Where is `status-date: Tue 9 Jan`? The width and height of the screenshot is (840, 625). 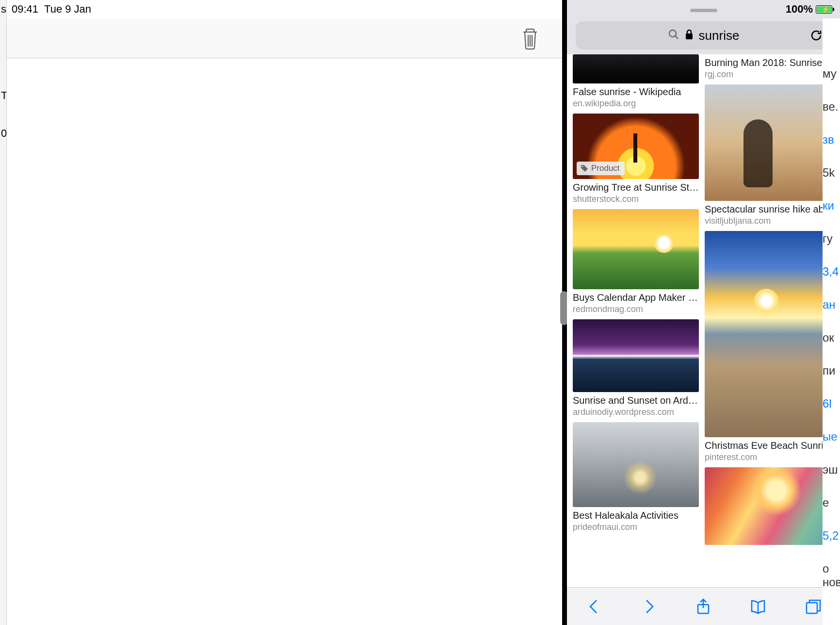 status-date: Tue 9 Jan is located at coordinates (68, 9).